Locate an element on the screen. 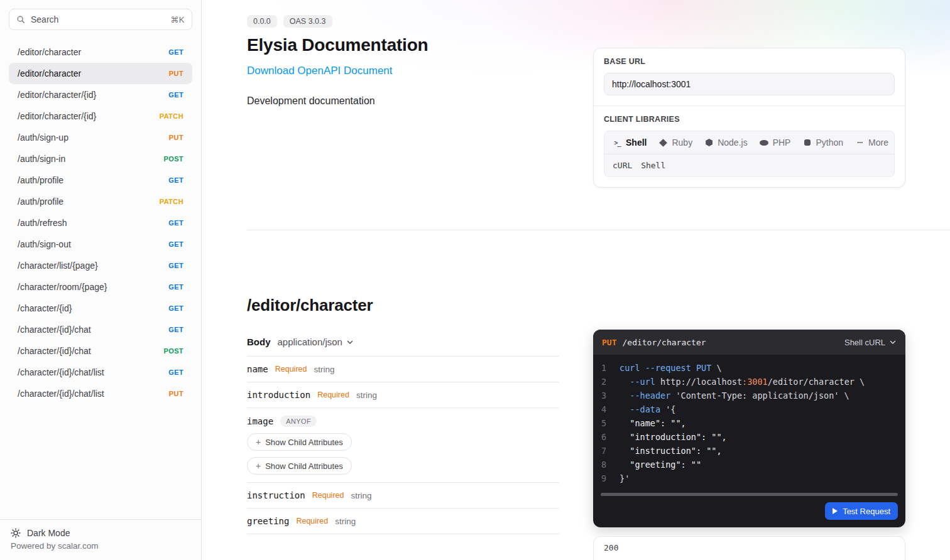 The width and height of the screenshot is (950, 560). code-text: --url http://localhost:3001/editor/chara… is located at coordinates (742, 382).